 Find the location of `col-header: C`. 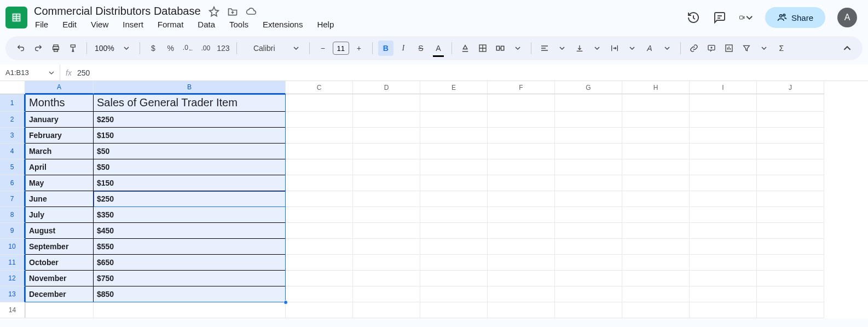

col-header: C is located at coordinates (320, 88).